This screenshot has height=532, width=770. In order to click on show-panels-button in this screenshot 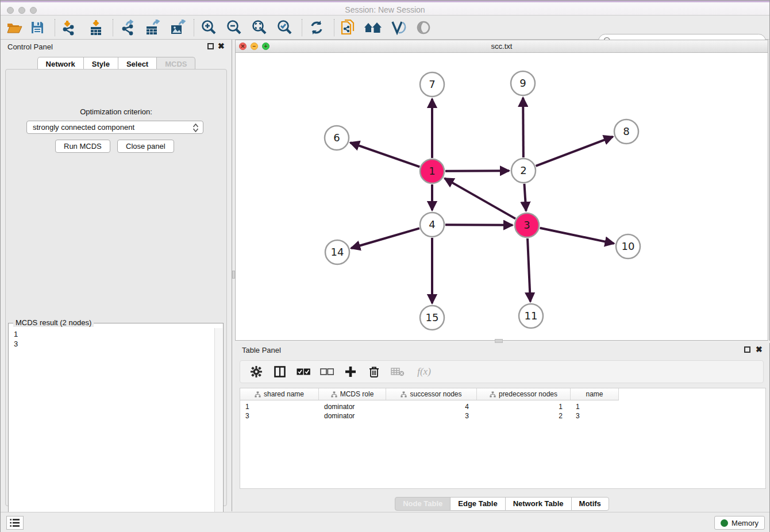, I will do `click(15, 523)`.